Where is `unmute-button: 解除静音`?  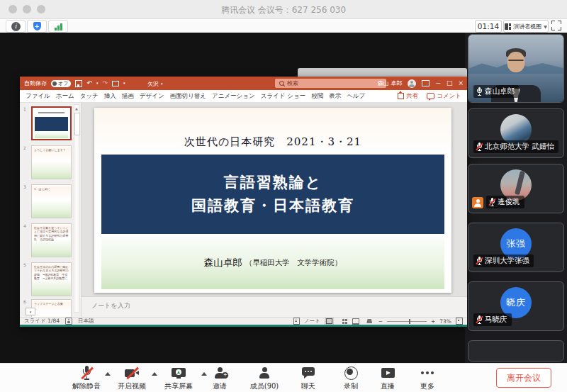
unmute-button: 解除静音 is located at coordinates (86, 379).